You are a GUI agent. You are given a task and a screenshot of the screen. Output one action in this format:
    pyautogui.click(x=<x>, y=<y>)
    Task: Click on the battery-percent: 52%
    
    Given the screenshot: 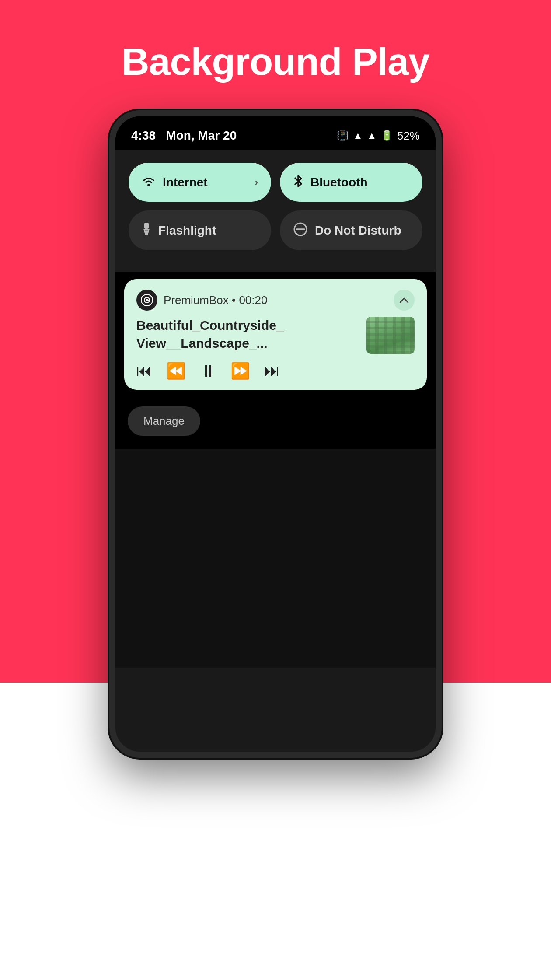 What is the action you would take?
    pyautogui.click(x=408, y=136)
    